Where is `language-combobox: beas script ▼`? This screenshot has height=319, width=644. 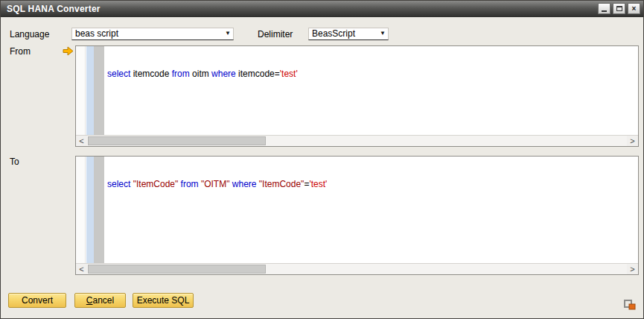 language-combobox: beas script ▼ is located at coordinates (153, 34).